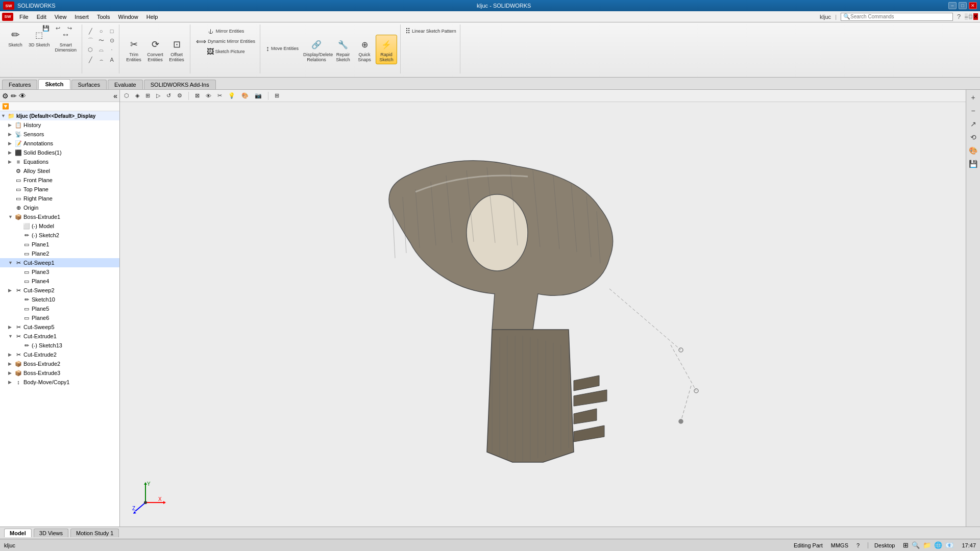 This screenshot has height=551, width=980. I want to click on tree-item-top-plane: ▶ ▭ Top Plane, so click(60, 189).